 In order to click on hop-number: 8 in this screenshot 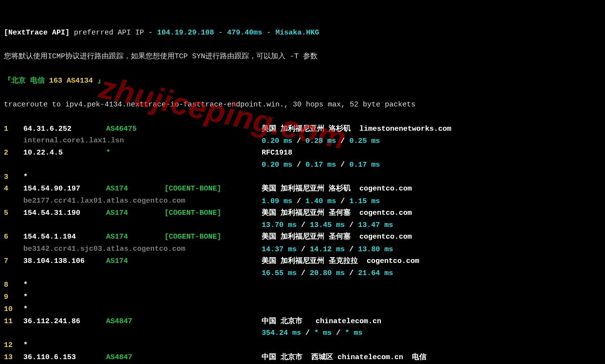, I will do `click(14, 286)`.